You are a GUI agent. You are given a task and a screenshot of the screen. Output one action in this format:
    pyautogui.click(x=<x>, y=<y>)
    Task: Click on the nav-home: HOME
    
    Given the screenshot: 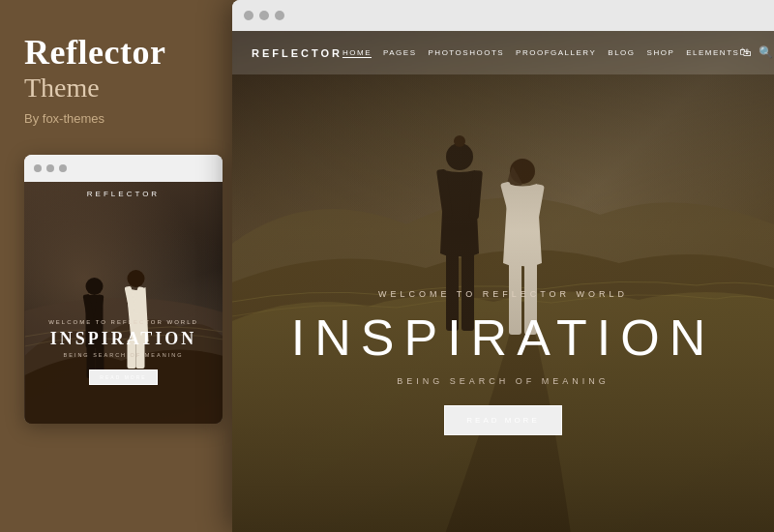 What is the action you would take?
    pyautogui.click(x=357, y=53)
    